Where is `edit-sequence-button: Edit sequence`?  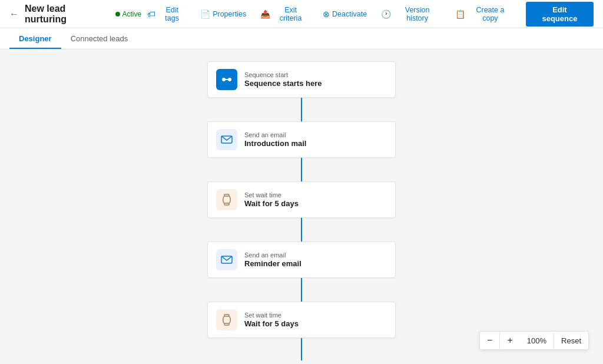
edit-sequence-button: Edit sequence is located at coordinates (559, 14).